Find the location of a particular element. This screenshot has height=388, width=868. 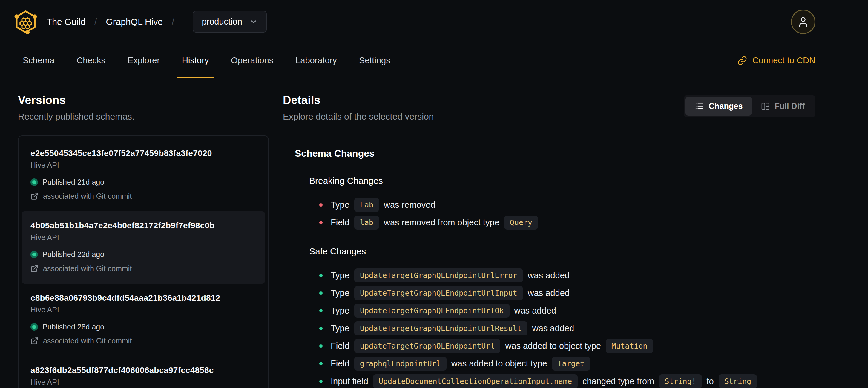

tab-settings: Settings is located at coordinates (375, 61).